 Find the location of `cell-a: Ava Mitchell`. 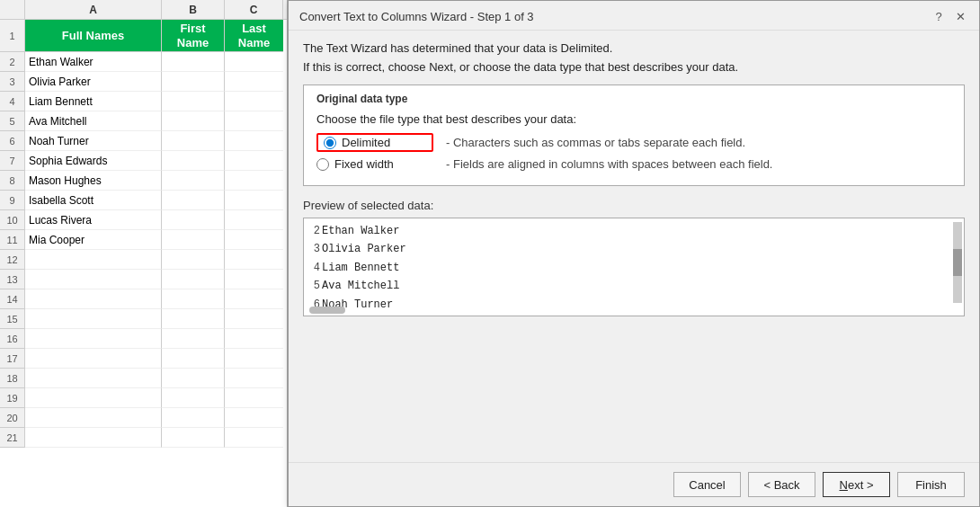

cell-a: Ava Mitchell is located at coordinates (94, 121).